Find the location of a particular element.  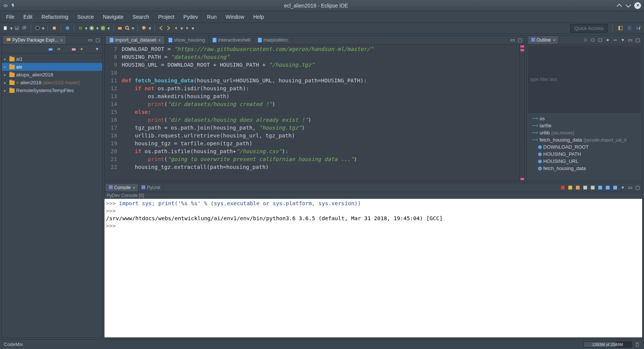

code-line: HOUSING_URL = DOWNLOAD_ROOT + HOUSING_PA… is located at coordinates (320, 65).